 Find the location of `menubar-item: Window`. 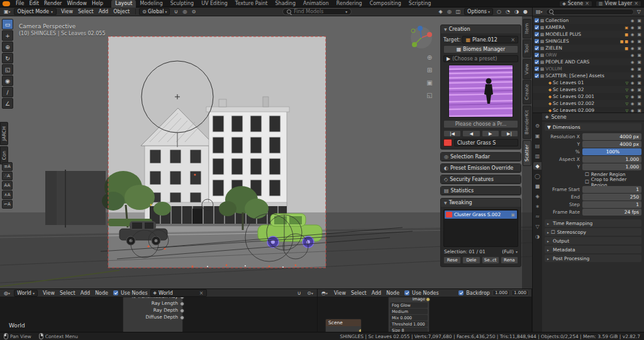

menubar-item: Window is located at coordinates (77, 4).